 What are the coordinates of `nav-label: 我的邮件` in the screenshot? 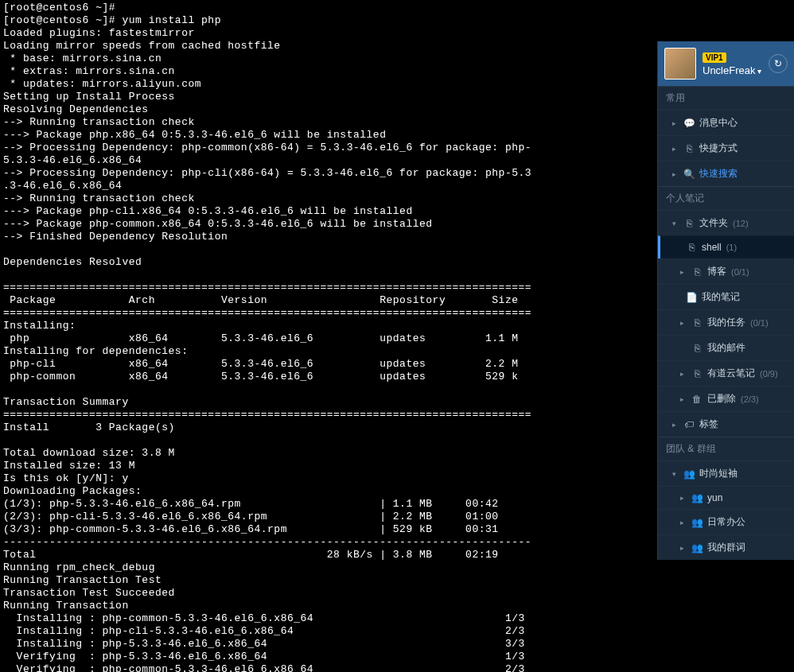 It's located at (726, 348).